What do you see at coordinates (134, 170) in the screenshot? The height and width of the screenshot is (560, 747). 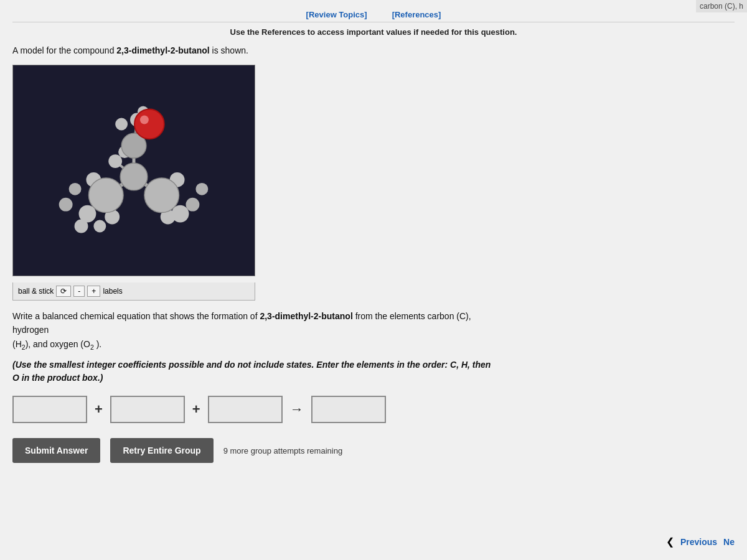 I see `molecule-model` at bounding box center [134, 170].